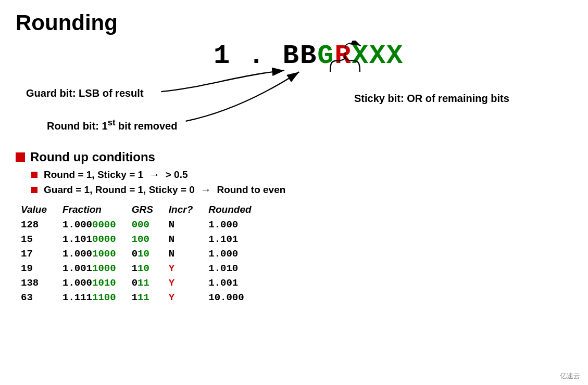 The image size is (588, 385). Describe the element at coordinates (144, 210) in the screenshot. I see `table-header-row: Value Fraction GRS Incr? Rounded` at that location.